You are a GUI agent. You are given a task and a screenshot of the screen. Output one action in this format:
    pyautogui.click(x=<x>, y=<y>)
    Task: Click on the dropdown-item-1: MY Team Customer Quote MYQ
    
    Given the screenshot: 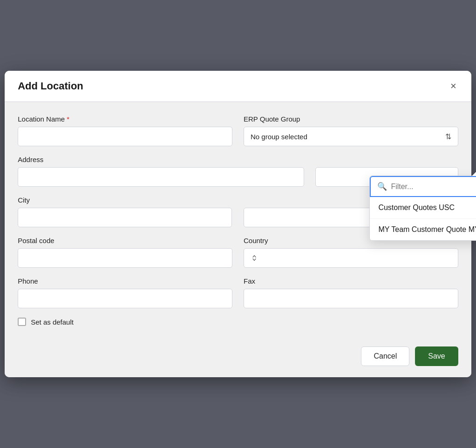 What is the action you would take?
    pyautogui.click(x=423, y=230)
    